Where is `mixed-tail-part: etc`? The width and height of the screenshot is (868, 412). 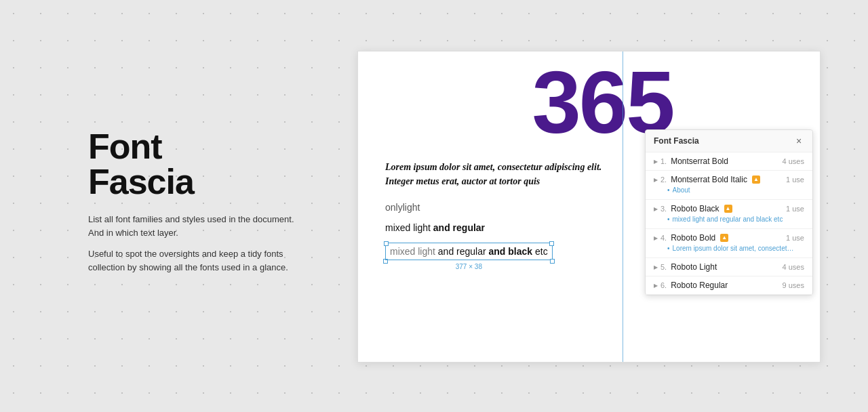
mixed-tail-part: etc is located at coordinates (540, 251).